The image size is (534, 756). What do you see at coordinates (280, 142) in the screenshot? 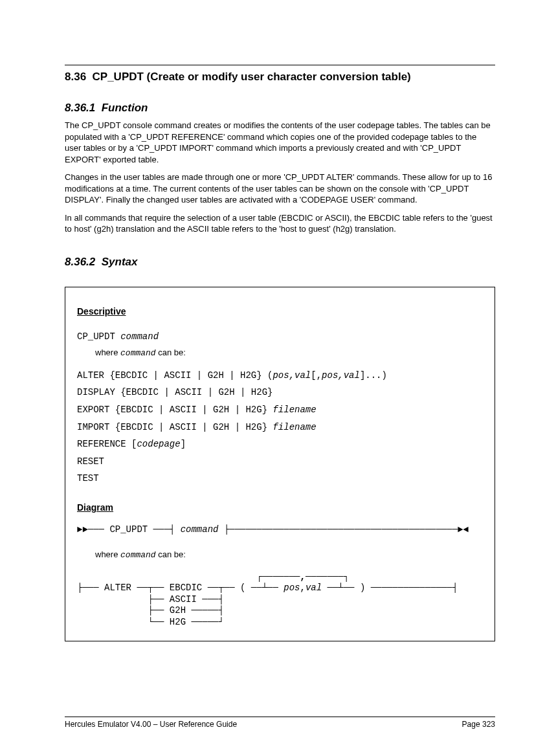
I see `function-paragraph-1: The CP_UPDT console command creates or m…` at bounding box center [280, 142].